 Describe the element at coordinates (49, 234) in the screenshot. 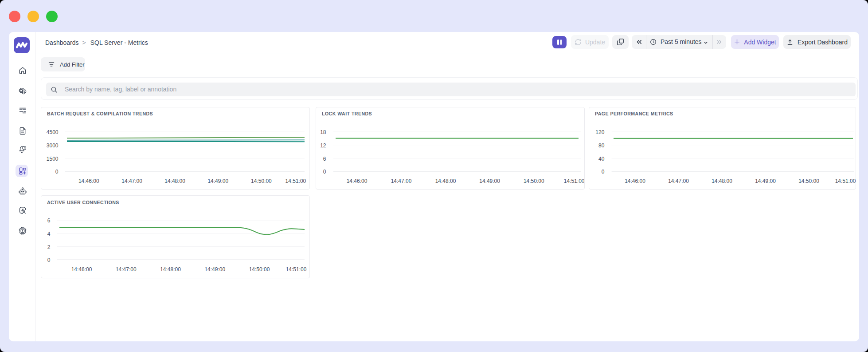

I see `svg-text: 4` at that location.